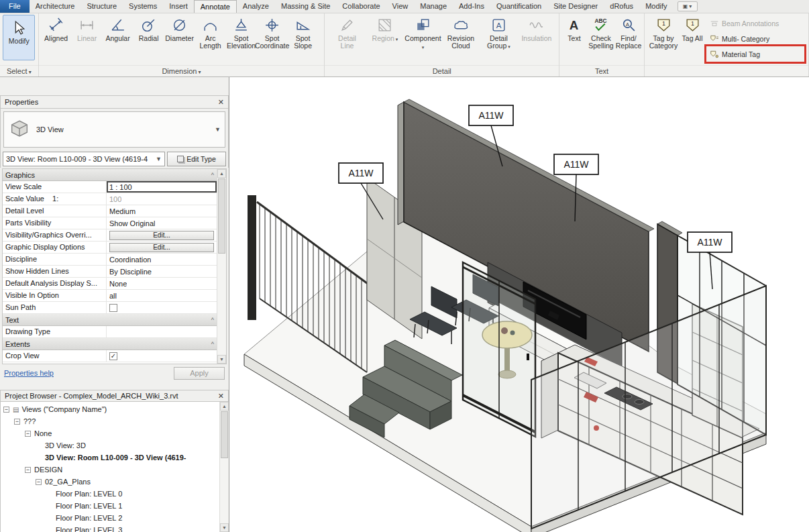 Image resolution: width=809 pixels, height=532 pixels. What do you see at coordinates (109, 482) in the screenshot?
I see `tree-item-02-ga-plans: −02_GA_Plans` at bounding box center [109, 482].